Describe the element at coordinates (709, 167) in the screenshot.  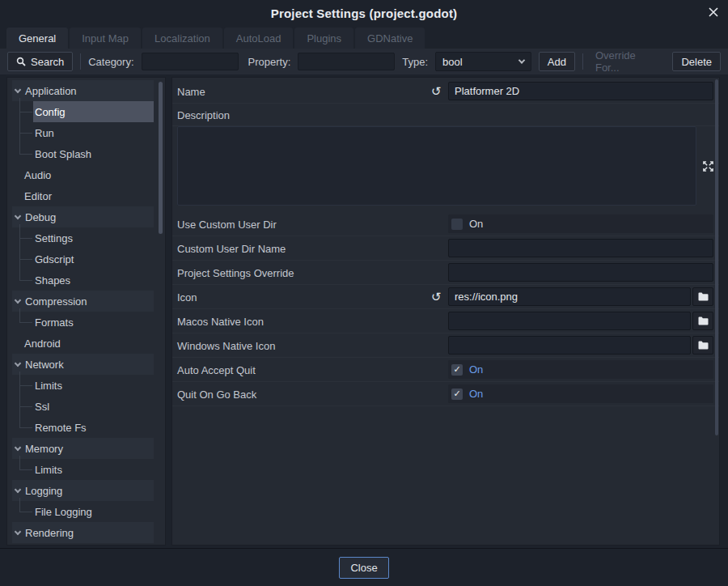
I see `expand-icon` at that location.